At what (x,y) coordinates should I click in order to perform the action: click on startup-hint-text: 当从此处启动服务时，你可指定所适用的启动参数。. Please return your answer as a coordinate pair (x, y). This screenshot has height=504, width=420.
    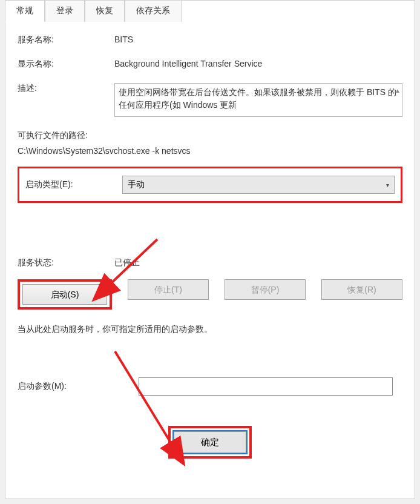
    Looking at the image, I should click on (210, 330).